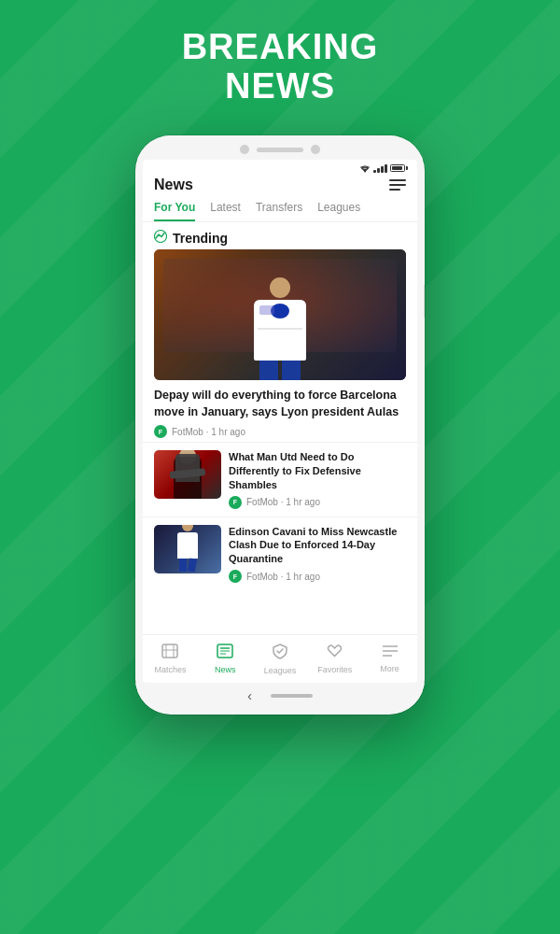  What do you see at coordinates (280, 403) in the screenshot?
I see `main-article-title: Depay will do everything to force Barcel…` at bounding box center [280, 403].